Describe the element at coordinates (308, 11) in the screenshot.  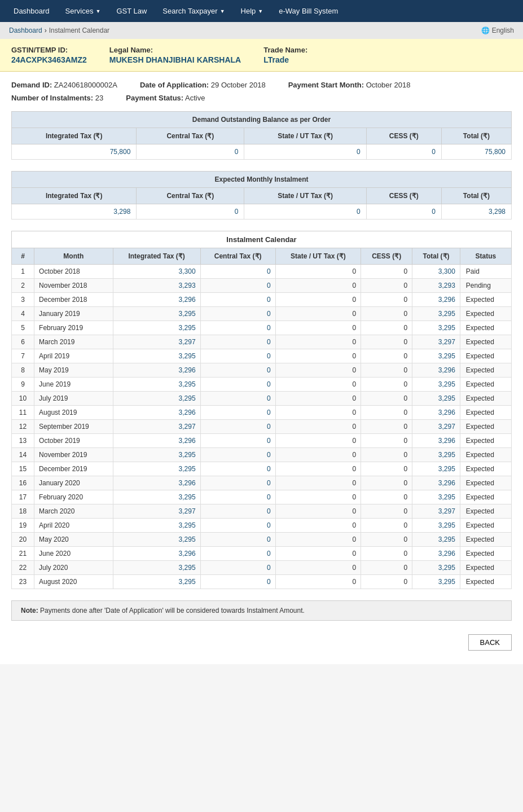
I see `nav-eway-bill: e-Way Bill System` at that location.